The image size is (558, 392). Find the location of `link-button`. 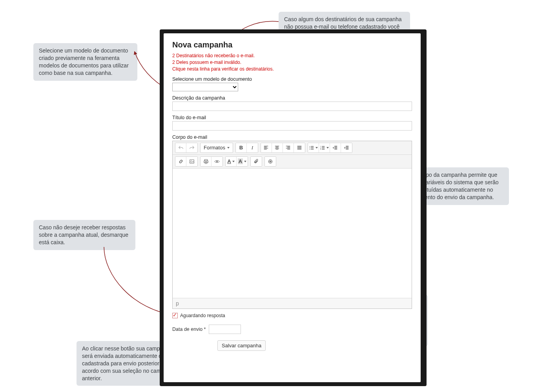

link-button is located at coordinates (181, 162).